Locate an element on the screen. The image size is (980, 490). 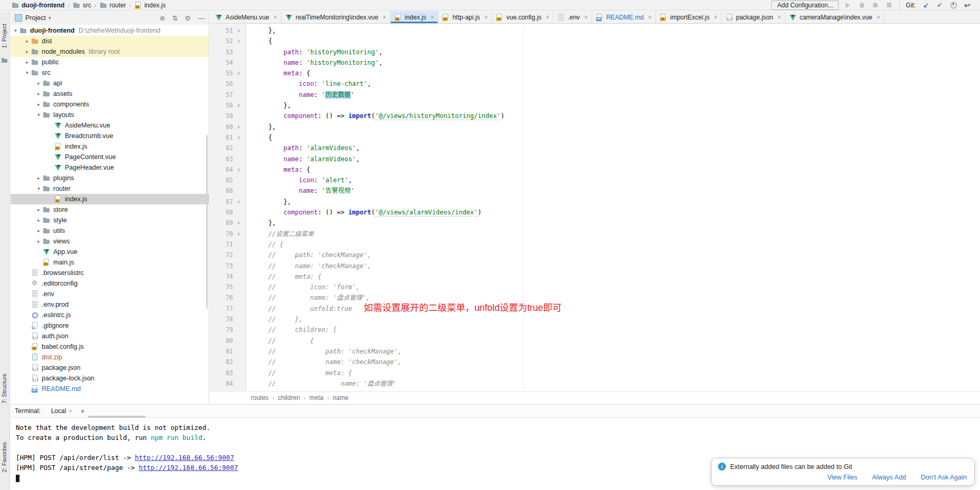
terminal-tab-local: Local × is located at coordinates (62, 411).